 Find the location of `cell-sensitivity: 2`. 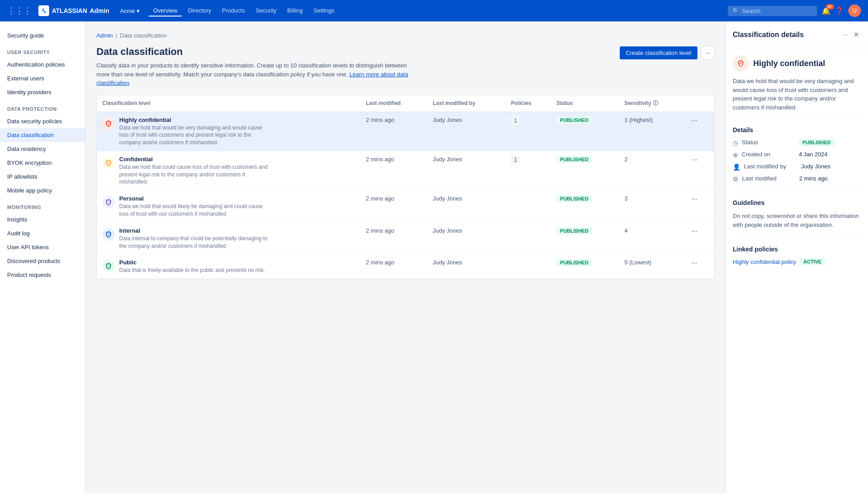

cell-sensitivity: 2 is located at coordinates (651, 171).